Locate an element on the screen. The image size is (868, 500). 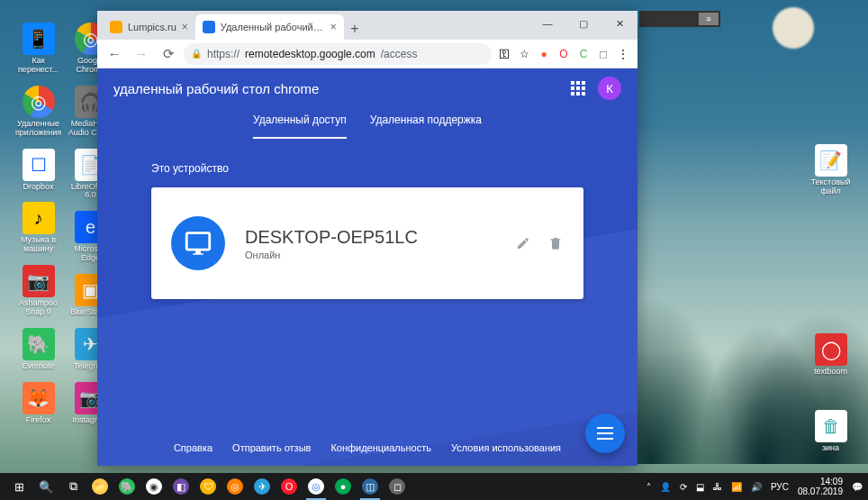
taskbar-app: 🛡 is located at coordinates (208, 486).